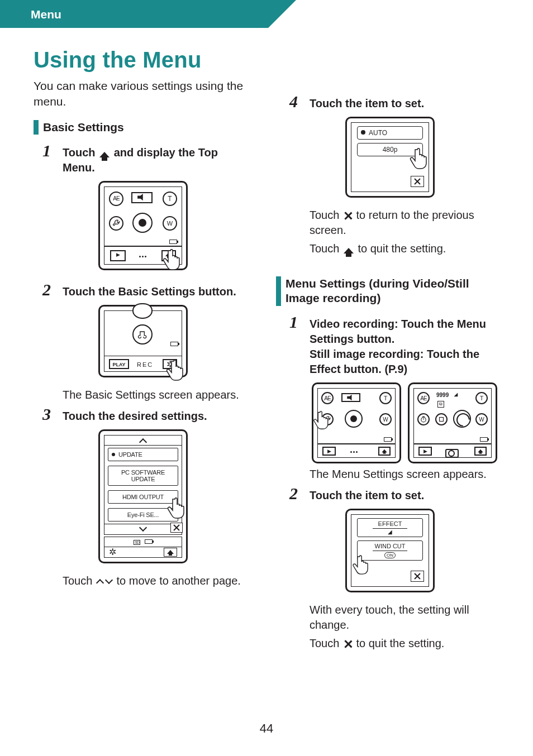 This screenshot has width=533, height=756. I want to click on chevron-up-icon, so click(100, 581).